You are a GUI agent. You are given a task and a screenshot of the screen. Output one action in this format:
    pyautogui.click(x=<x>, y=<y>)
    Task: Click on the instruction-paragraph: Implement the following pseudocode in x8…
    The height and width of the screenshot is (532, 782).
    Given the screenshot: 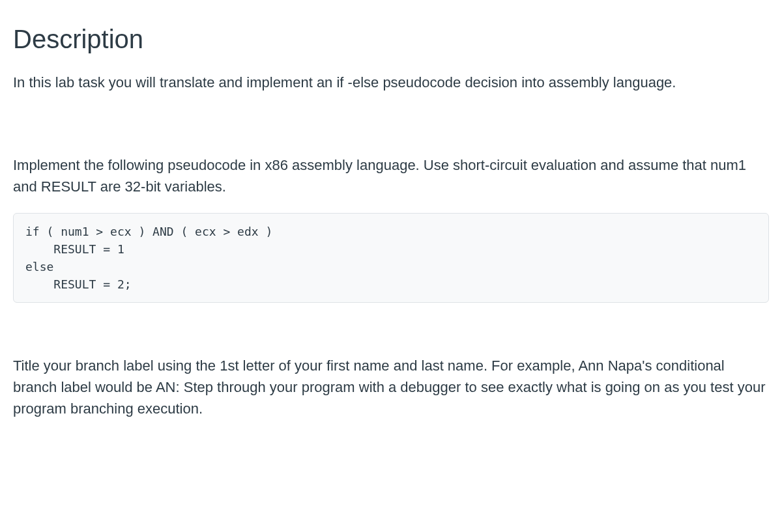 What is the action you would take?
    pyautogui.click(x=391, y=176)
    